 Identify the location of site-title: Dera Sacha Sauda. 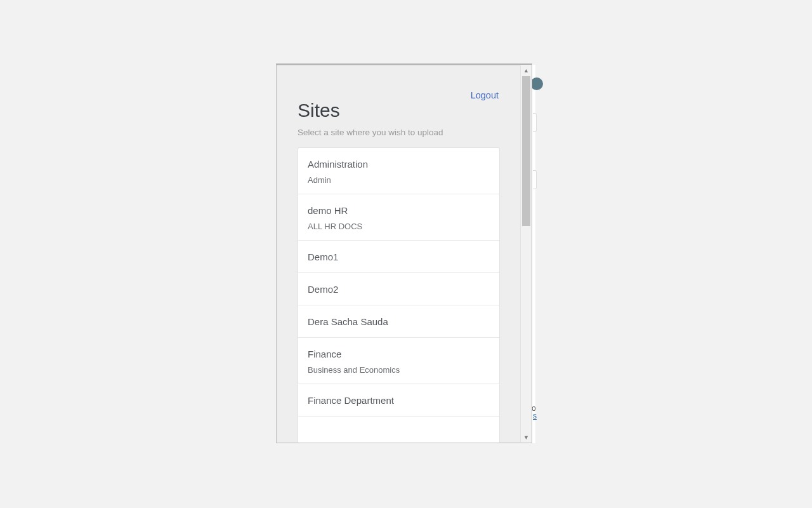
(398, 321).